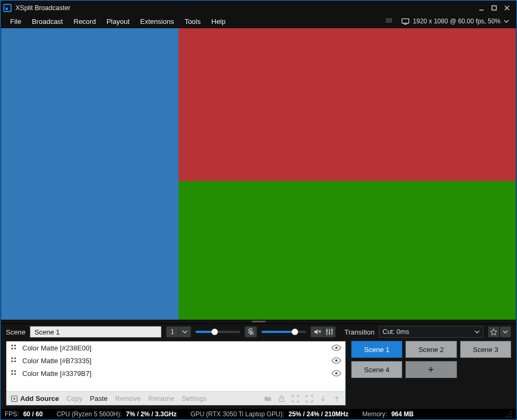 The height and width of the screenshot is (420, 517). I want to click on rename-button: Rename, so click(162, 398).